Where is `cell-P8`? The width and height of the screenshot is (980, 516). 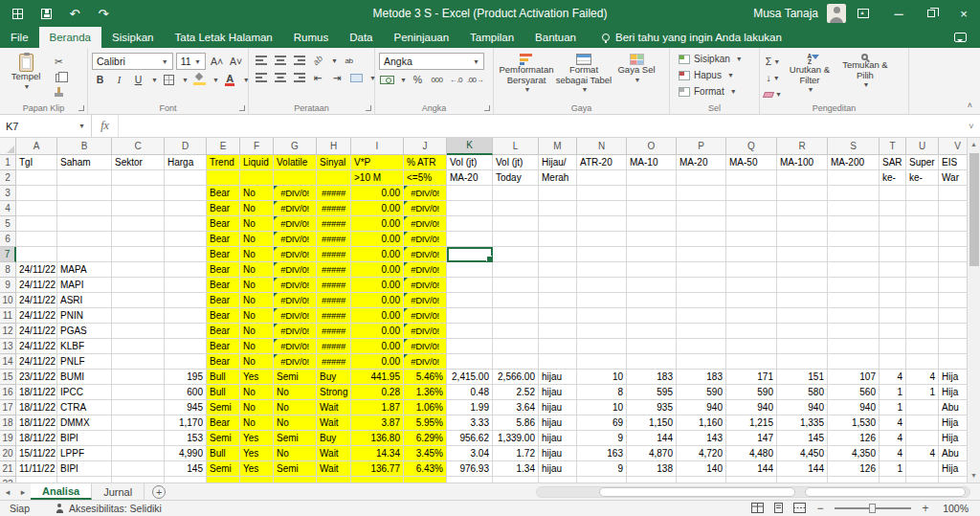 cell-P8 is located at coordinates (702, 270).